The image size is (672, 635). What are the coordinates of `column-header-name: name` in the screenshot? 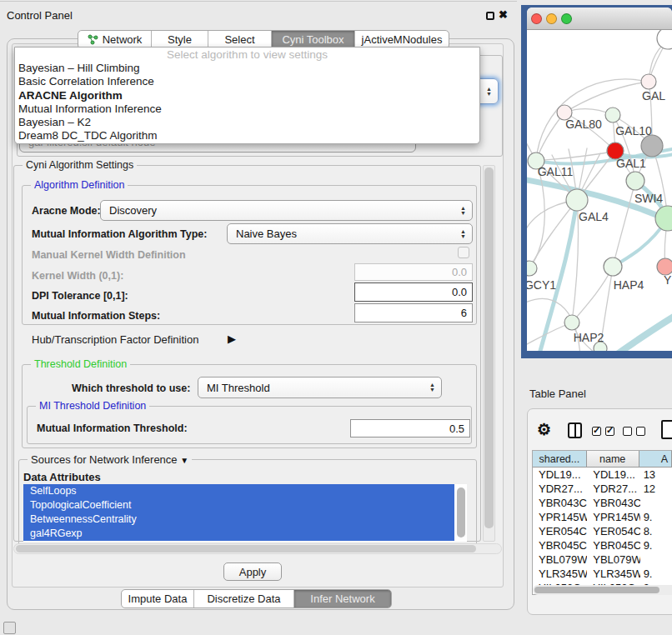 It's located at (614, 458).